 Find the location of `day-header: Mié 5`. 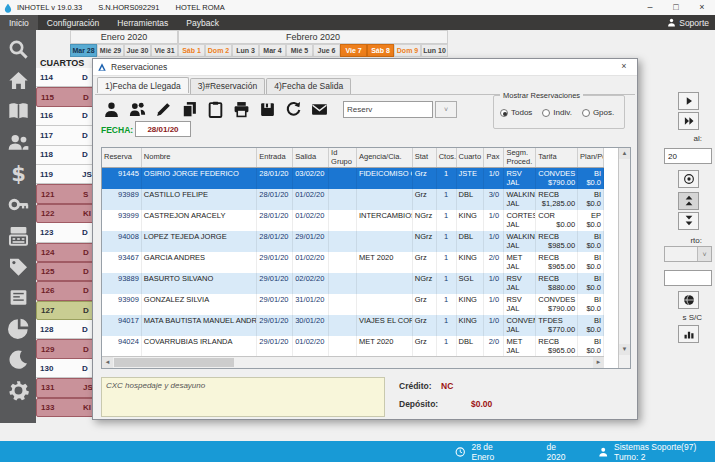

day-header: Mié 5 is located at coordinates (300, 50).